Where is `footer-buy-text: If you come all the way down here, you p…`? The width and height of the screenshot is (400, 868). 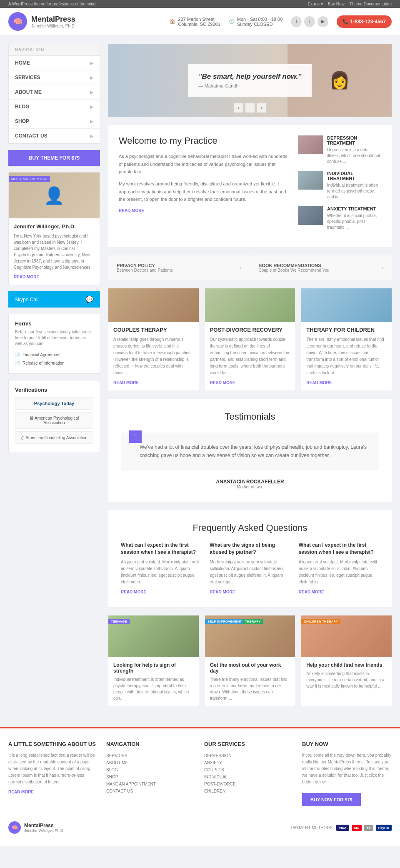
footer-buy-text: If you come all the way down here, you p… is located at coordinates (347, 769).